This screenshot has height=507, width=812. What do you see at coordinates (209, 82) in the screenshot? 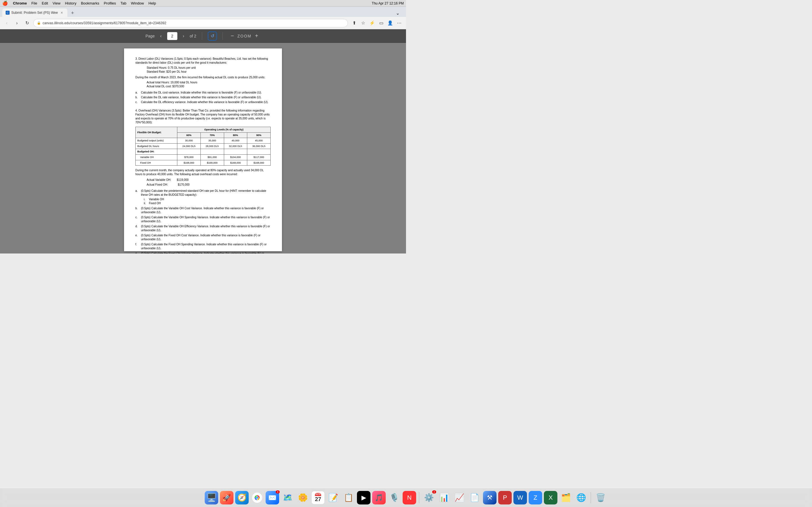
I see `actual-hours: Actual total Hours: 19,000 total DL hour…` at bounding box center [209, 82].